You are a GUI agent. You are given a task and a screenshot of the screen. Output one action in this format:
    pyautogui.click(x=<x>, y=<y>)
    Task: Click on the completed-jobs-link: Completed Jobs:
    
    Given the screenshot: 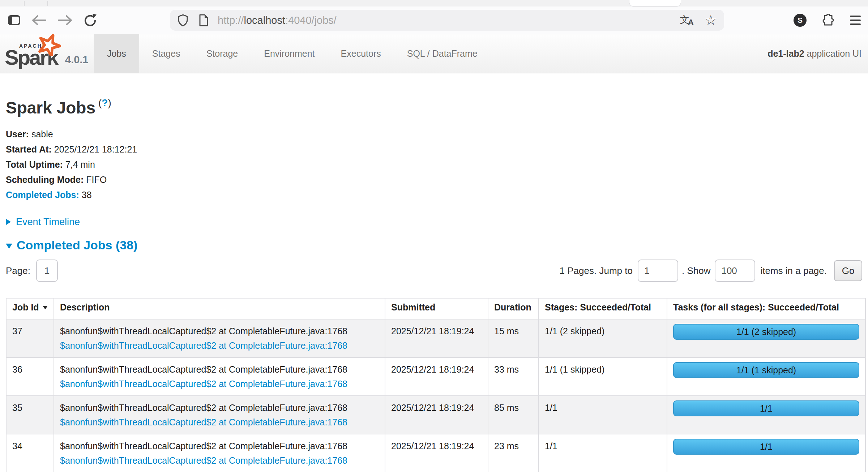 What is the action you would take?
    pyautogui.click(x=43, y=195)
    